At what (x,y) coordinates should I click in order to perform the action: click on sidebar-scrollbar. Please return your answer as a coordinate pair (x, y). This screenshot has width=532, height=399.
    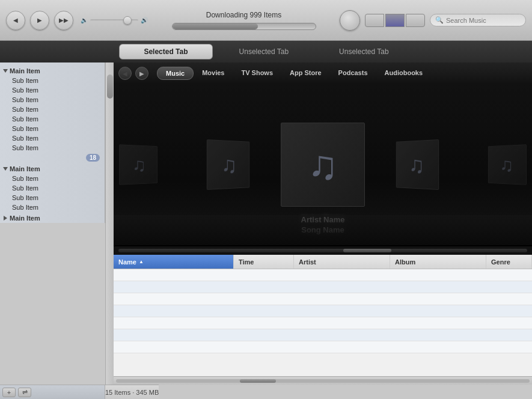
    Looking at the image, I should click on (109, 224).